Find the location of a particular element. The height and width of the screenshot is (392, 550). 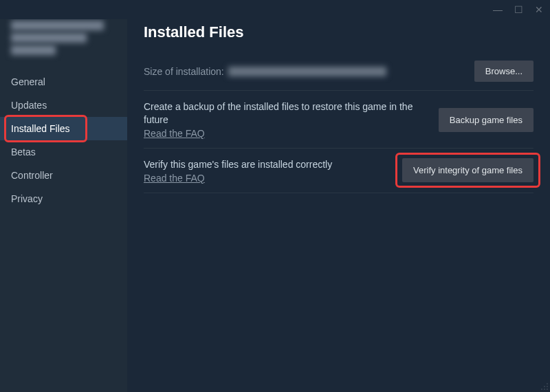

sidebar-item-general: General is located at coordinates (63, 82).